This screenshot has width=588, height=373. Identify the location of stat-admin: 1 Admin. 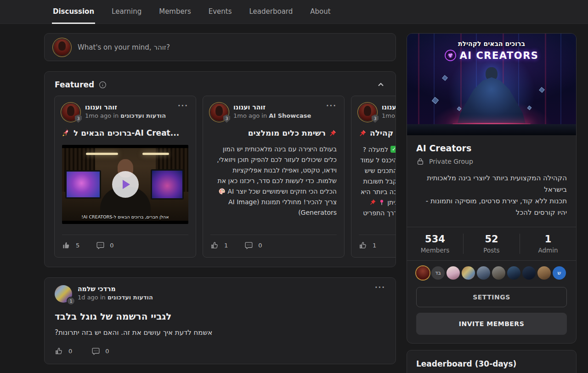
(548, 244).